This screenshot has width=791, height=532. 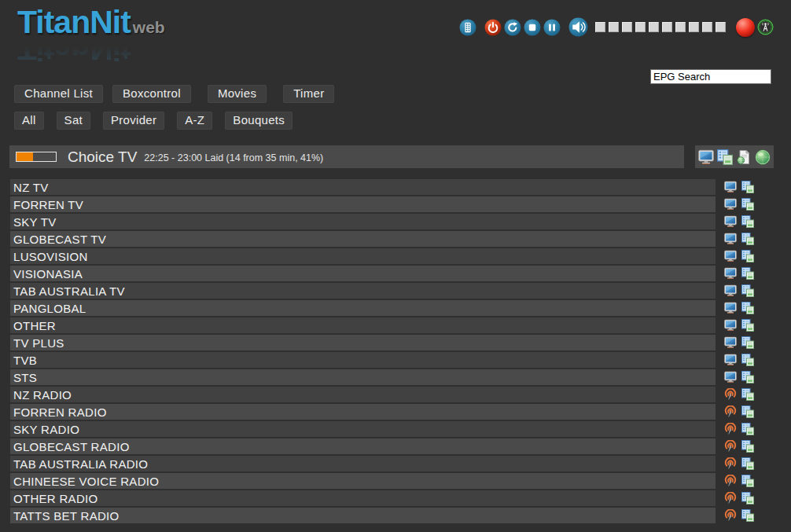 What do you see at coordinates (363, 394) in the screenshot?
I see `channel-row-bar: NZ RADIO` at bounding box center [363, 394].